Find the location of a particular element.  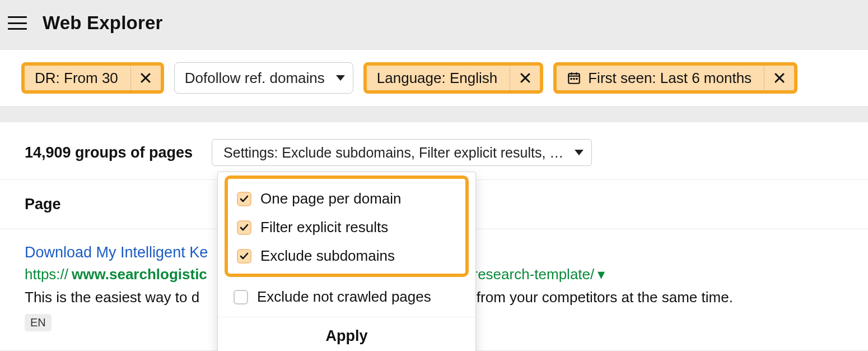

hamburger-icon is located at coordinates (17, 23).